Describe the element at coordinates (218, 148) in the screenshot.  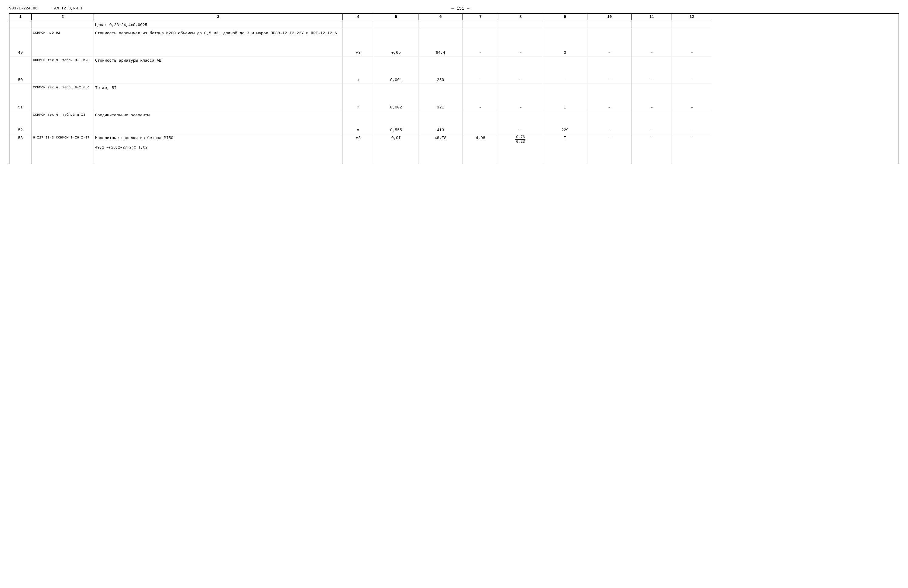
I see `row-53-subnote: 49,2 –(28,2–27,2)x I,02` at that location.